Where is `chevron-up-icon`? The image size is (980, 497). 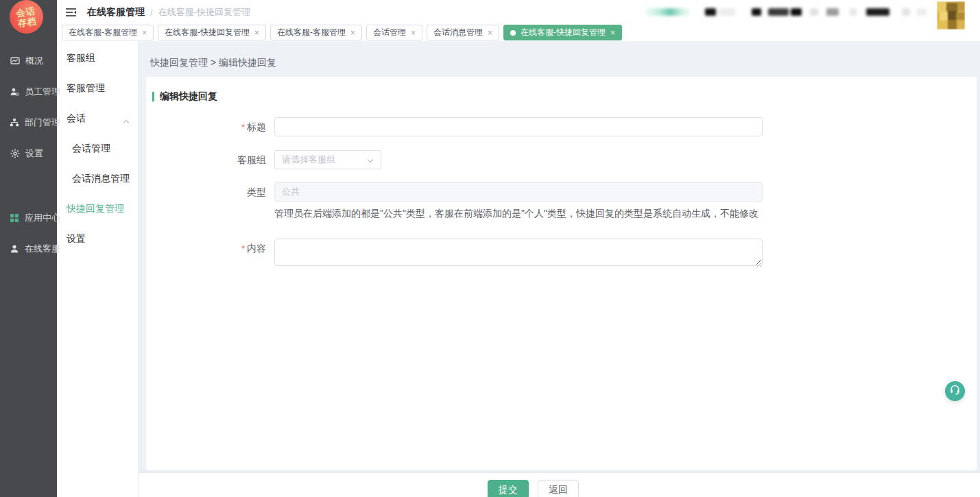
chevron-up-icon is located at coordinates (126, 121).